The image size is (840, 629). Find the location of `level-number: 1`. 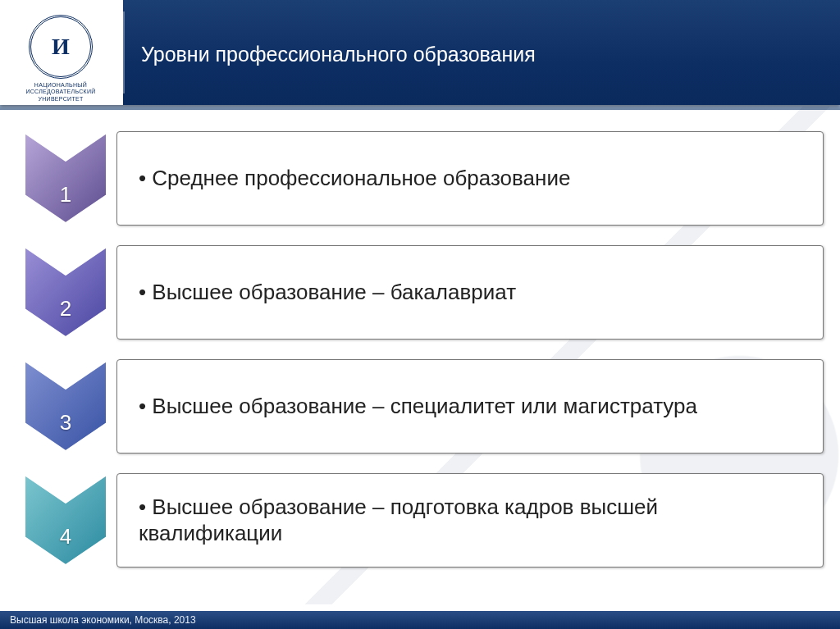

level-number: 1 is located at coordinates (66, 195).